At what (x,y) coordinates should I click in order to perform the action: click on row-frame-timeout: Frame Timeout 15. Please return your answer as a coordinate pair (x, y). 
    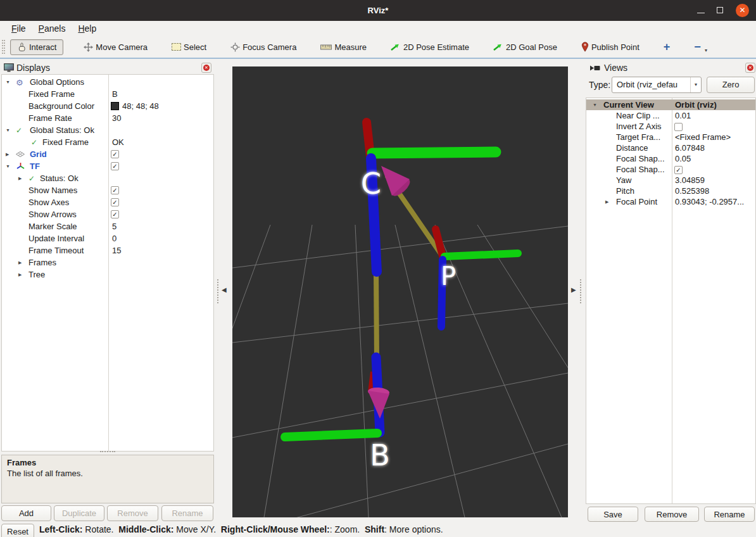
    Looking at the image, I should click on (108, 251).